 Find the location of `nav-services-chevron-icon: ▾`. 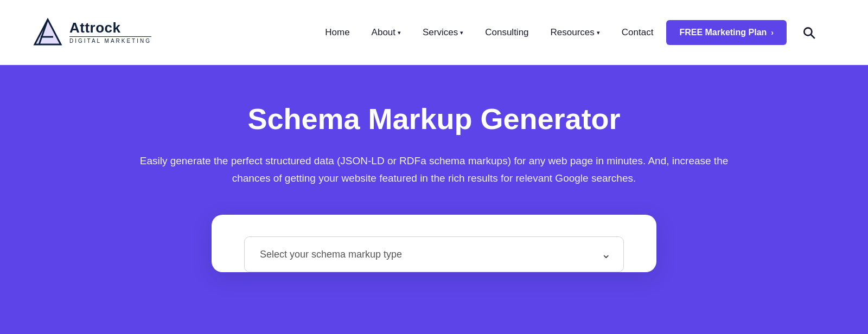

nav-services-chevron-icon: ▾ is located at coordinates (462, 33).